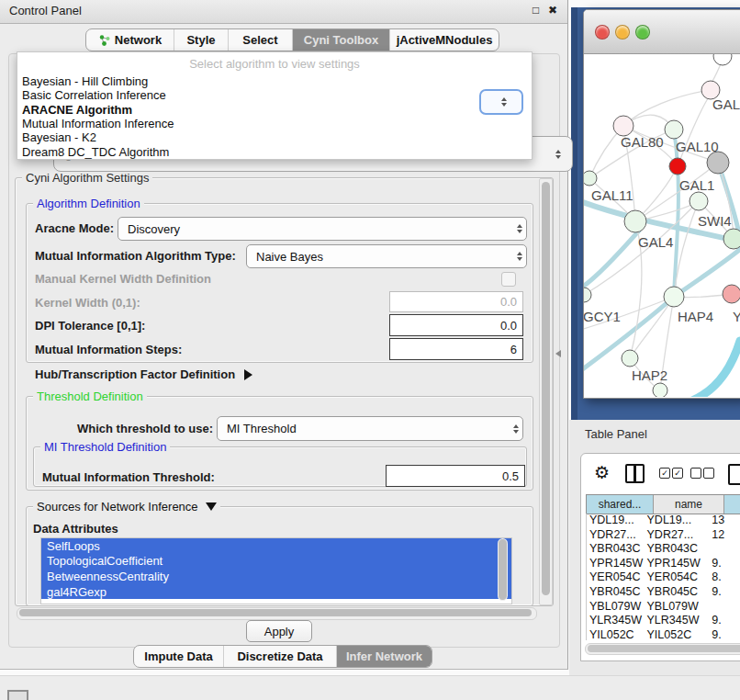  Describe the element at coordinates (75, 529) in the screenshot. I see `data-attributes-label: Data Attributes` at that location.